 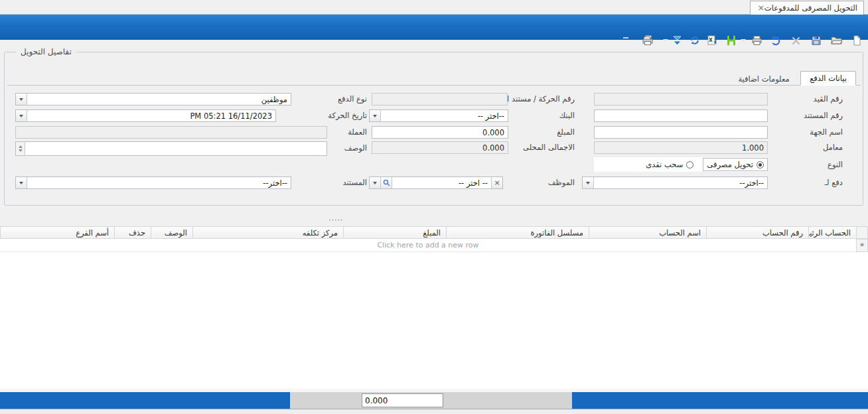 I want to click on column-header-invoice-serial: مسلسل الفاتورة, so click(x=518, y=232).